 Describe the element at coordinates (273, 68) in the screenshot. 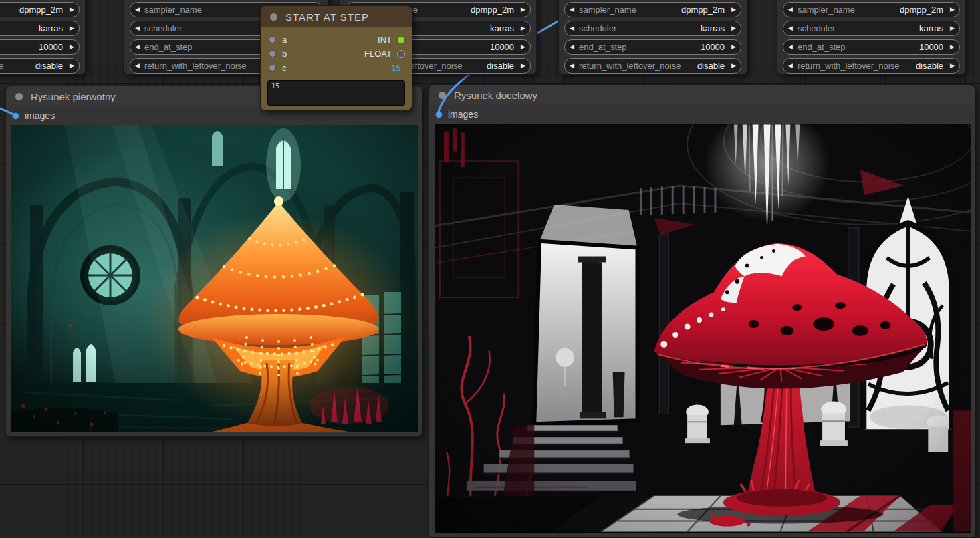

I see `input-slot-c` at that location.